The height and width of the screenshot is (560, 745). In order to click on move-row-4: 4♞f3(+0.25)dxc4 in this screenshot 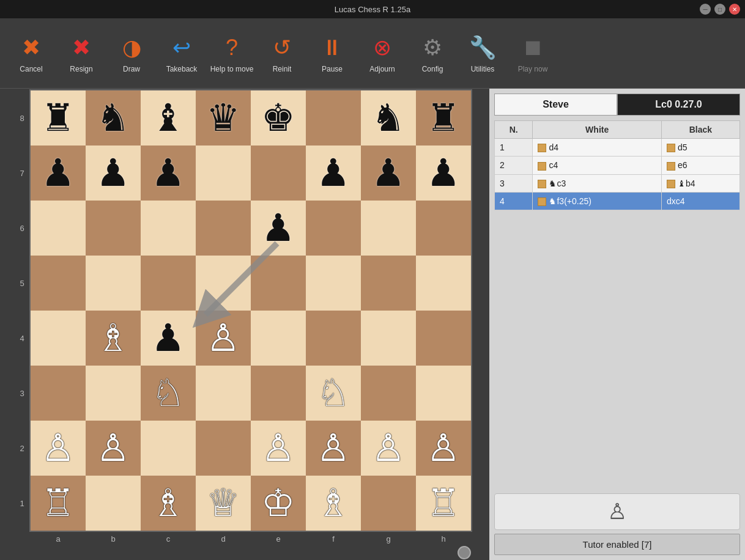, I will do `click(618, 201)`.